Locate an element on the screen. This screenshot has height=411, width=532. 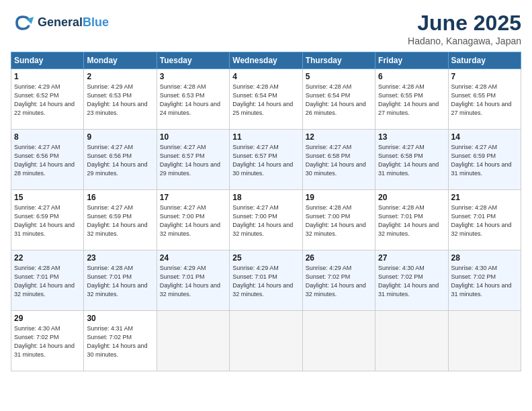
calendar-day-cell: 13Sunrise: 4:27 AM Sunset: 6:58 PM Dayli… is located at coordinates (412, 160).